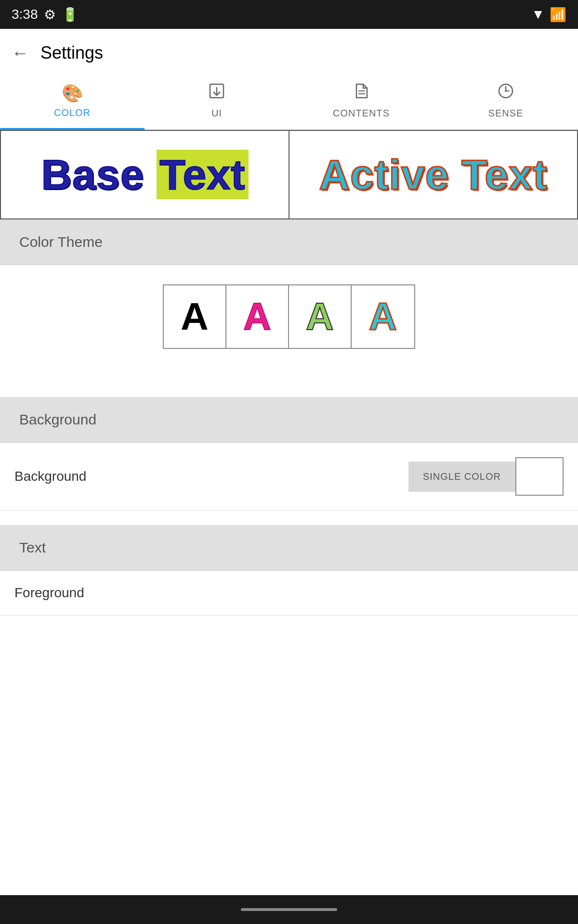 The width and height of the screenshot is (578, 924). I want to click on status-time: 3:38, so click(25, 14).